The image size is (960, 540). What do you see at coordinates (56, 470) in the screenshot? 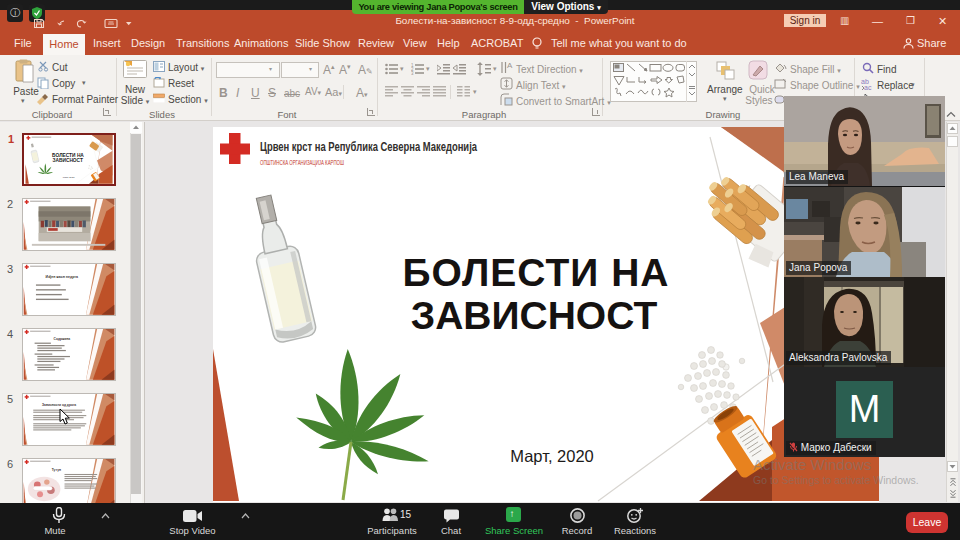
I see `svg-text: Тутун` at bounding box center [56, 470].